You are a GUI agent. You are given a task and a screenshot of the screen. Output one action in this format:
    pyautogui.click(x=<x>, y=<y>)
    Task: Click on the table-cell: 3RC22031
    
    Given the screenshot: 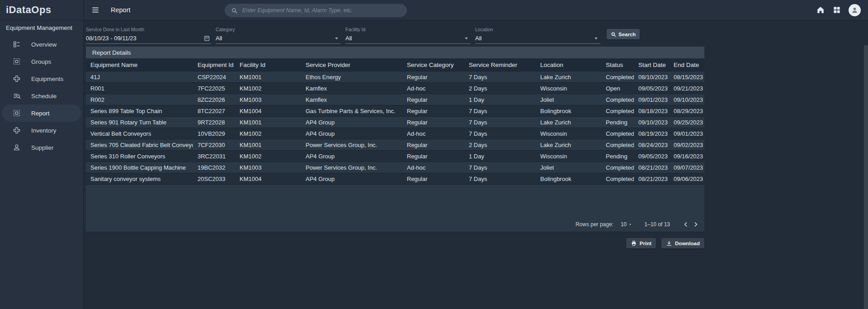 What is the action you would take?
    pyautogui.click(x=214, y=156)
    